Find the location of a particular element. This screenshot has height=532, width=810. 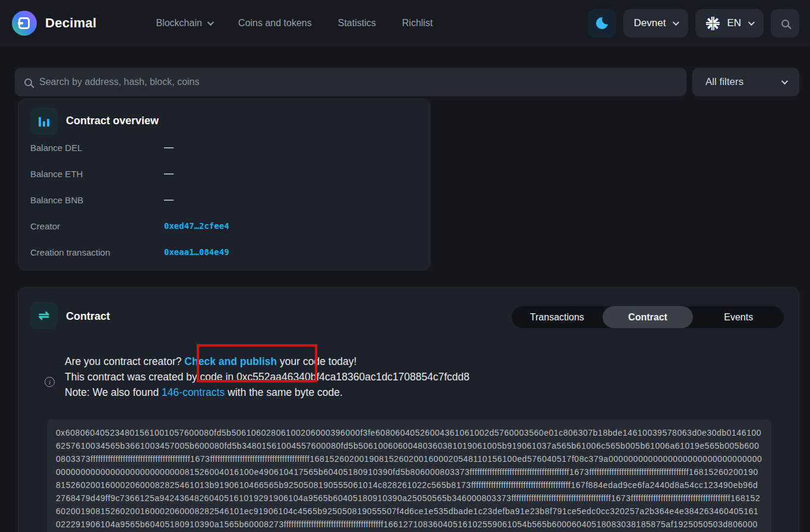

nav-links: Blockchain Coins and tokens Statistics R… is located at coordinates (294, 23).